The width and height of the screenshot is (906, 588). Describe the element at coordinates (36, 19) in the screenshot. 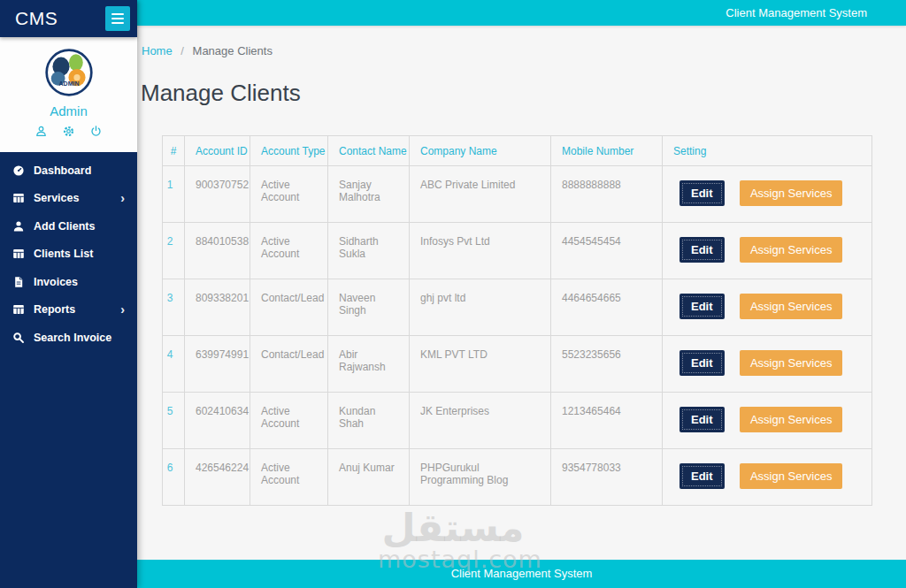

I see `brand-logo: CMS` at that location.